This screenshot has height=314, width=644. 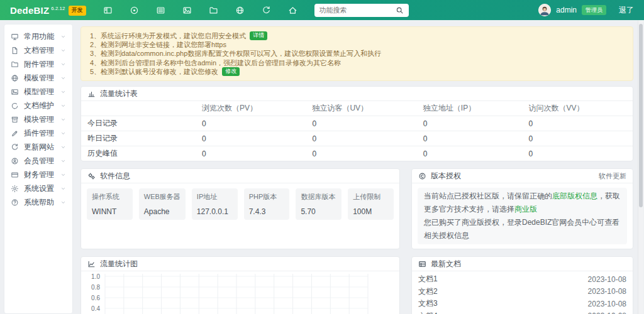 What do you see at coordinates (15, 161) in the screenshot?
I see `user-icon` at bounding box center [15, 161].